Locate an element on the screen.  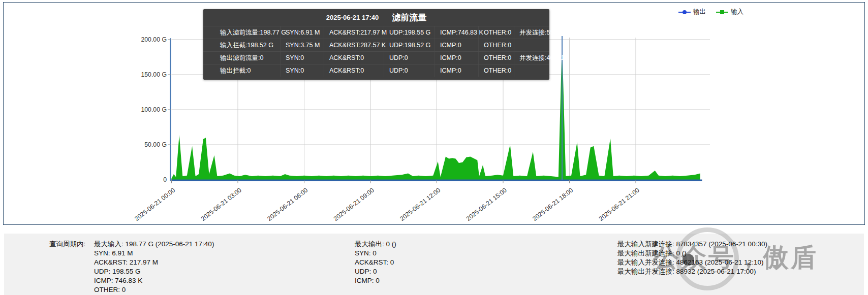
summary-line: 最大输出: 0 () is located at coordinates (376, 244).